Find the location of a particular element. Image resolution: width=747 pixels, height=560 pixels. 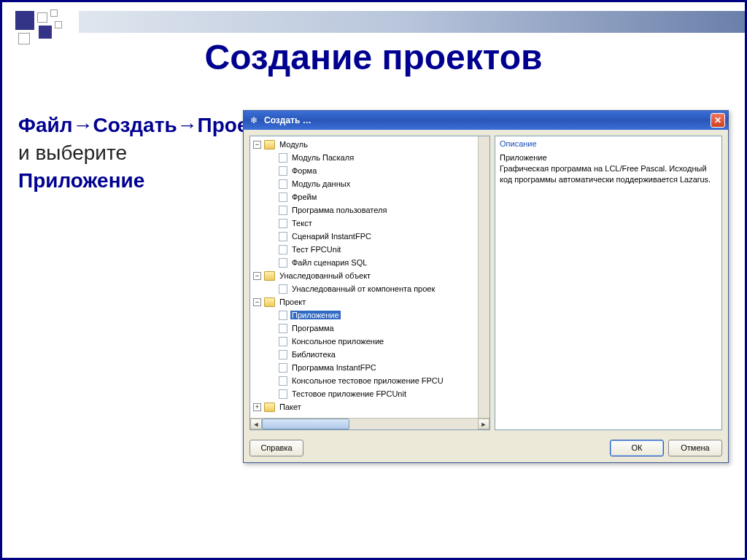

description-body: Приложение Графическая программа на LCL/… is located at coordinates (608, 169).